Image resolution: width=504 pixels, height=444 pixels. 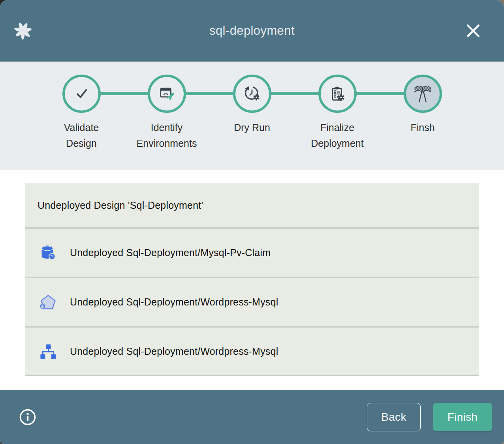 What do you see at coordinates (81, 94) in the screenshot?
I see `check-icon` at bounding box center [81, 94].